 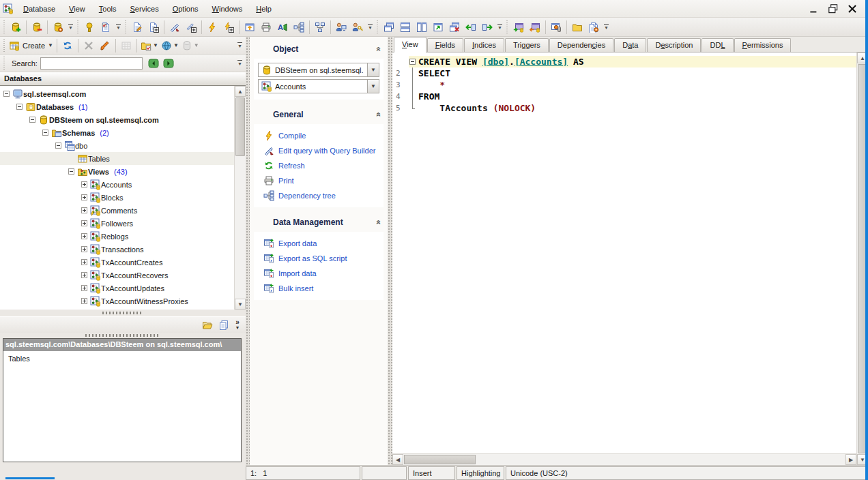 What do you see at coordinates (170, 46) in the screenshot?
I see `world-navigation-button: ▼` at bounding box center [170, 46].